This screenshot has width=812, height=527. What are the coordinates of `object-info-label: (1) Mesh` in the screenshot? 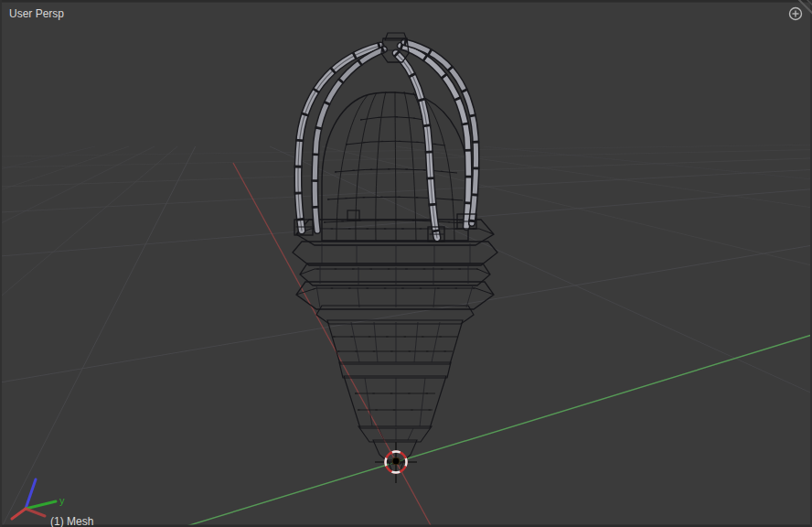 It's located at (71, 522).